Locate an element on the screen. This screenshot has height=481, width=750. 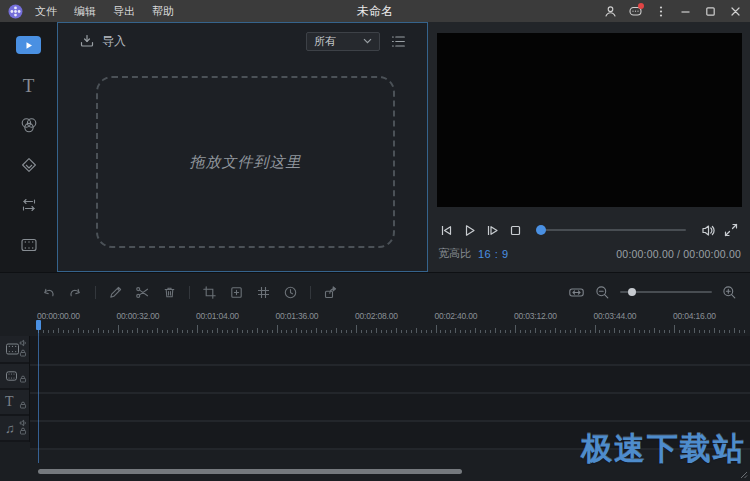
text-icon: T is located at coordinates (10, 402).